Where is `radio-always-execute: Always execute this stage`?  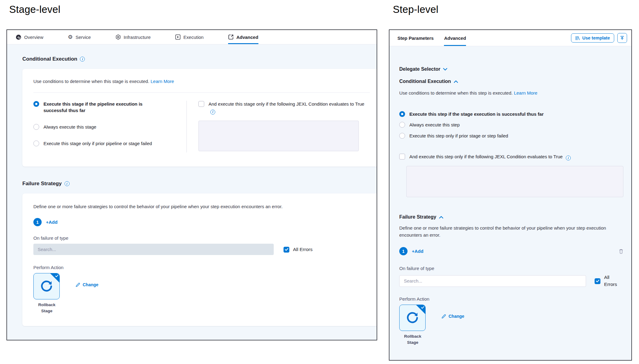 radio-always-execute: Always execute this stage is located at coordinates (110, 127).